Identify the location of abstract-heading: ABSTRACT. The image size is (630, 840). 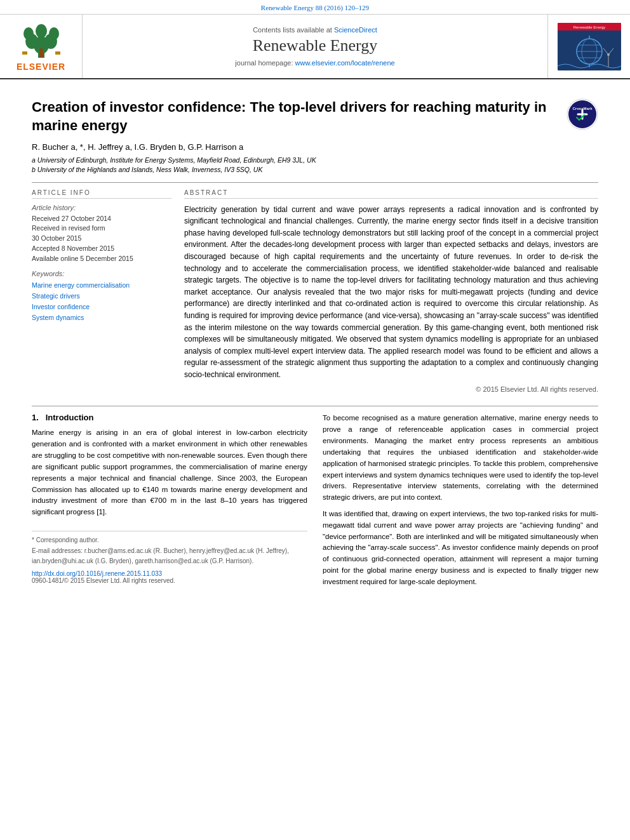
(391, 194).